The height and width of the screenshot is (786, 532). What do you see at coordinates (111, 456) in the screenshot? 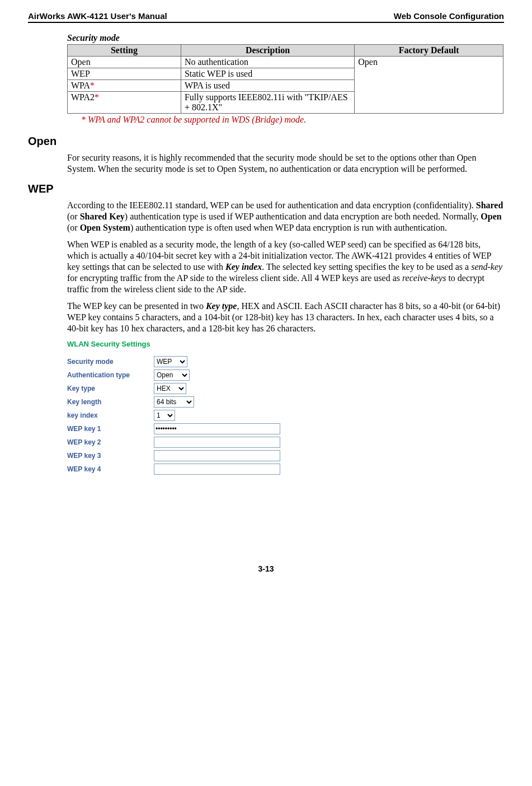
I see `label-wep-key-3: WEP key 3` at bounding box center [111, 456].